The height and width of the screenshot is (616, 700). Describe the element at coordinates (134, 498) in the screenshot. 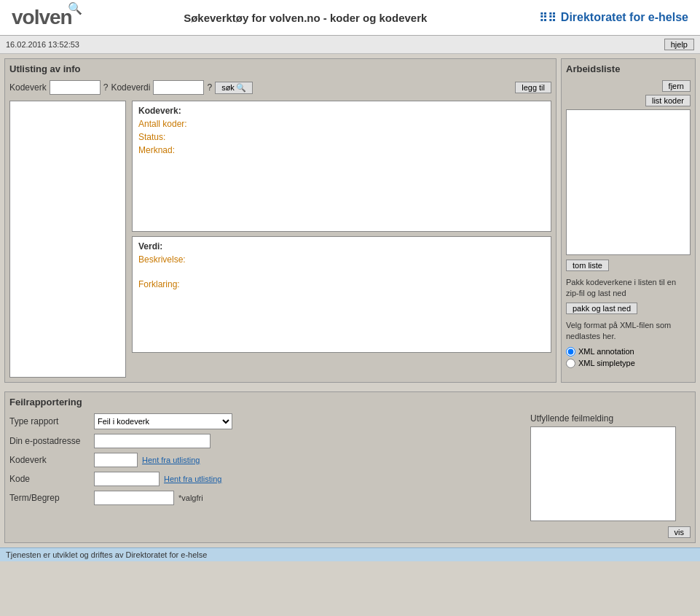

I see `term-input` at that location.